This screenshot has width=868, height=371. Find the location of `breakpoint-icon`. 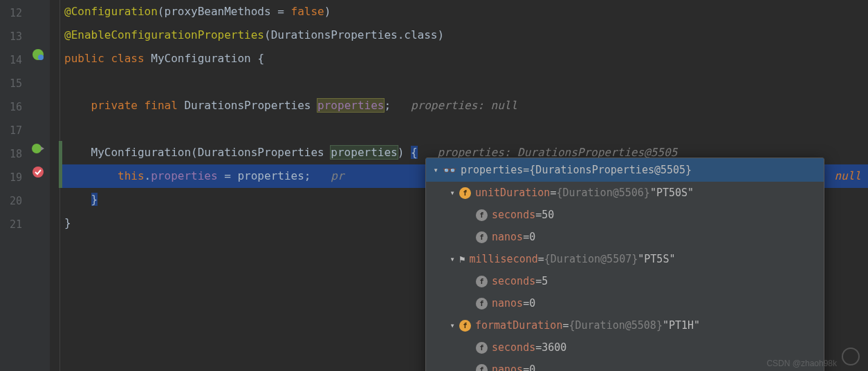

breakpoint-icon is located at coordinates (38, 173).